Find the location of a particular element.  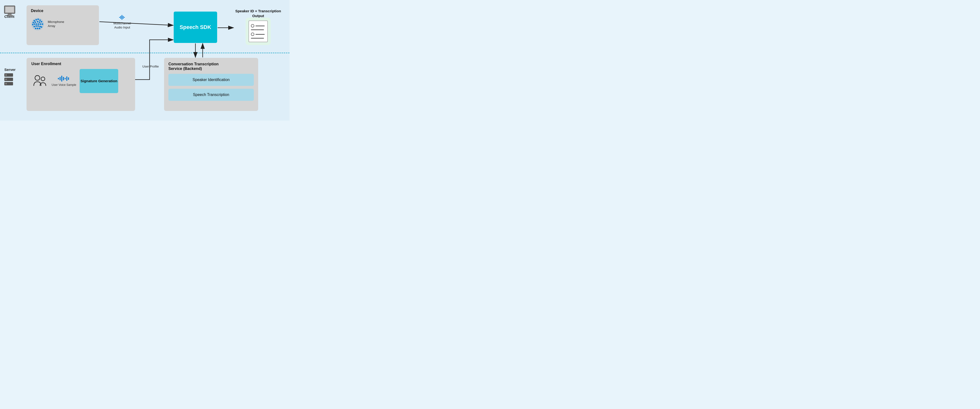

server-label: Server is located at coordinates (10, 70).